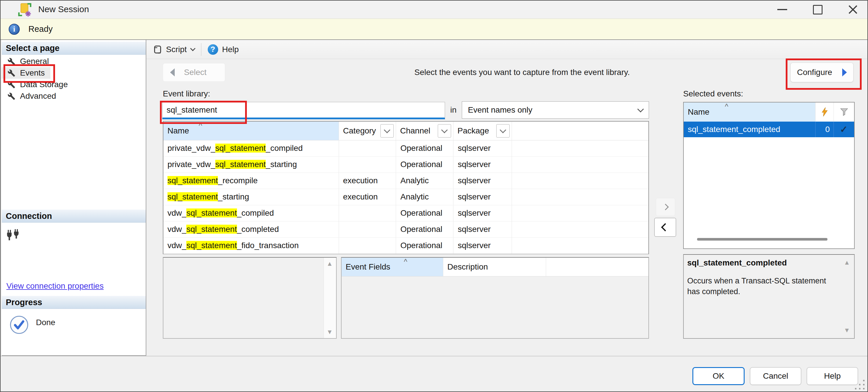 The width and height of the screenshot is (868, 392). Describe the element at coordinates (522, 72) in the screenshot. I see `instruction-text: Select the events you want to capture fr…` at that location.